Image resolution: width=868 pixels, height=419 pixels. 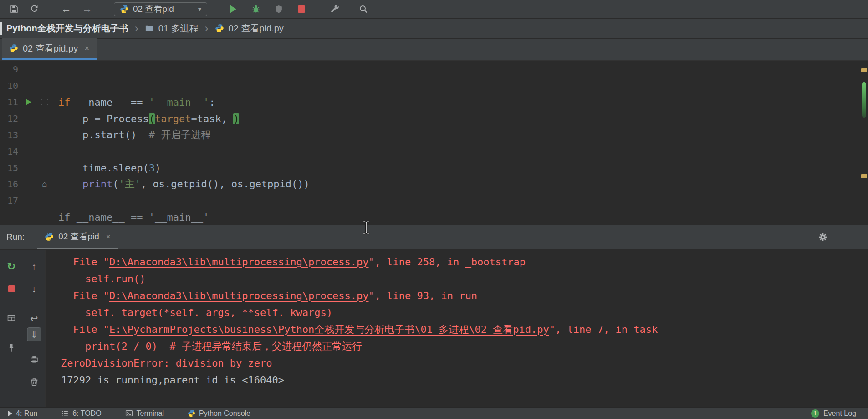 What do you see at coordinates (430, 151) in the screenshot?
I see `editor-line: 14` at bounding box center [430, 151].